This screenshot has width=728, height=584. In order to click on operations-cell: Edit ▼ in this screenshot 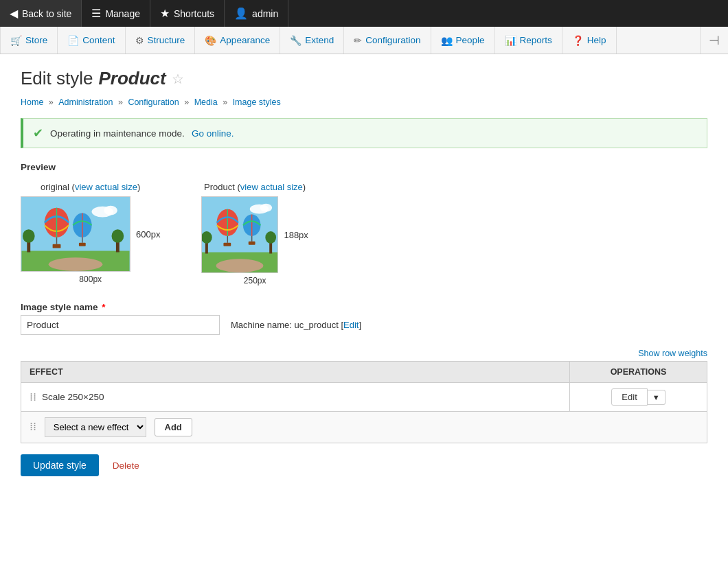, I will do `click(639, 397)`.